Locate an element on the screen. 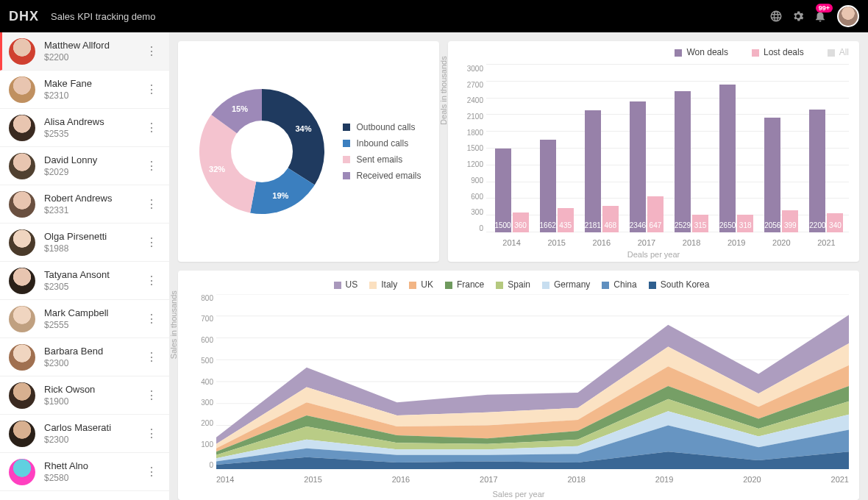 This screenshot has width=868, height=500. sidebar-item-person: Tatyana Ansont $2305 ⋮ is located at coordinates (85, 281).